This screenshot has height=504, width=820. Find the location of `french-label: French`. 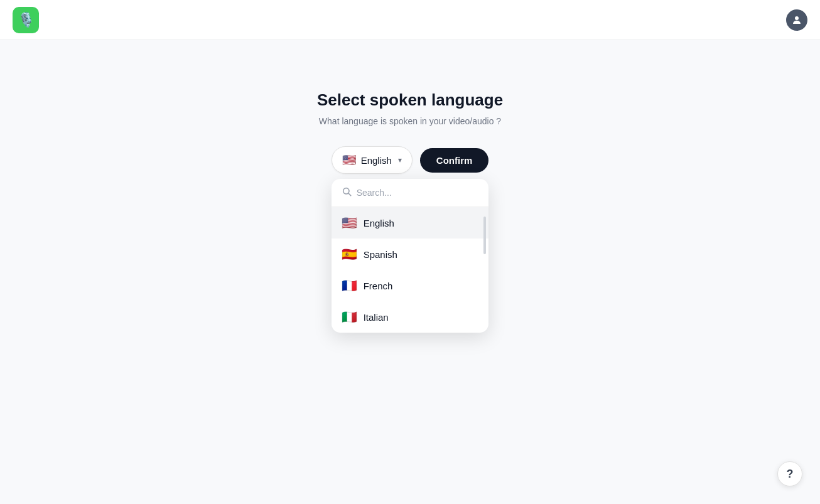

french-label: French is located at coordinates (378, 286).